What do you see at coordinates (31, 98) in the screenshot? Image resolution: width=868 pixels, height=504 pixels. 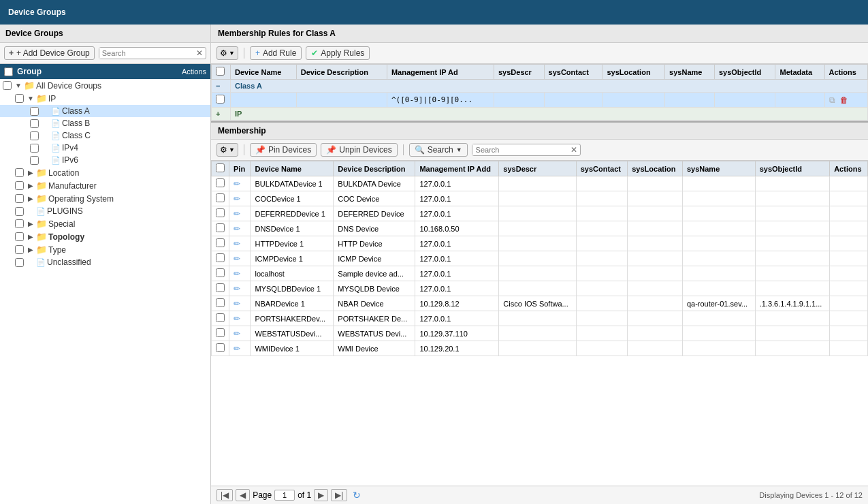 I see `tree-toggle-ip: ▼` at bounding box center [31, 98].